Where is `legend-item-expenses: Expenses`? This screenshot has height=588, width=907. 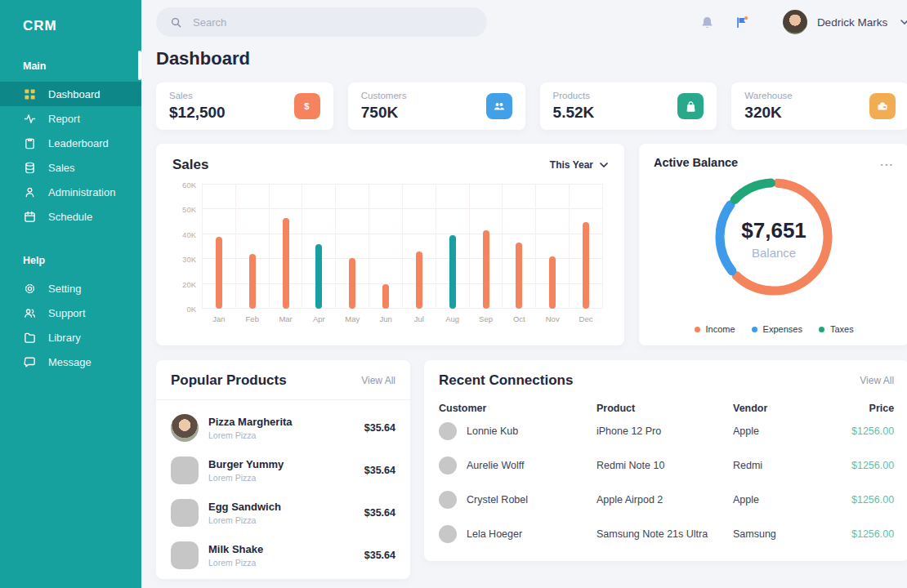 legend-item-expenses: Expenses is located at coordinates (777, 329).